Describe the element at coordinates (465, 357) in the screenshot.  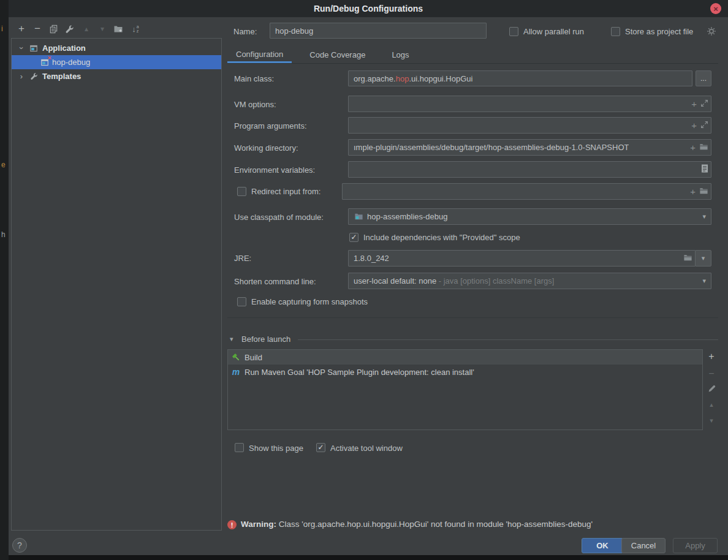
I see `before-launch-item-build: Build` at that location.